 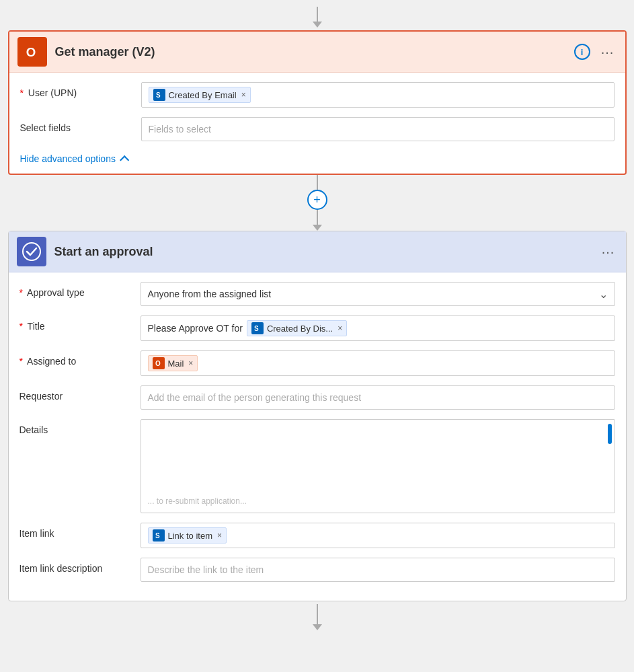 What do you see at coordinates (243, 95) in the screenshot?
I see `chip-remove: ×` at bounding box center [243, 95].